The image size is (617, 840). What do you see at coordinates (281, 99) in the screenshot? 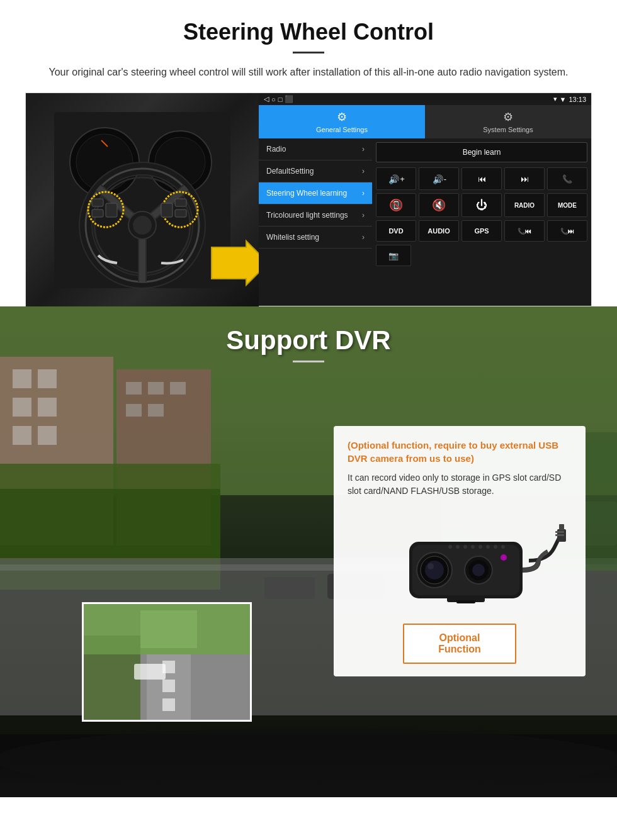
I see `recent-nav: □` at bounding box center [281, 99].